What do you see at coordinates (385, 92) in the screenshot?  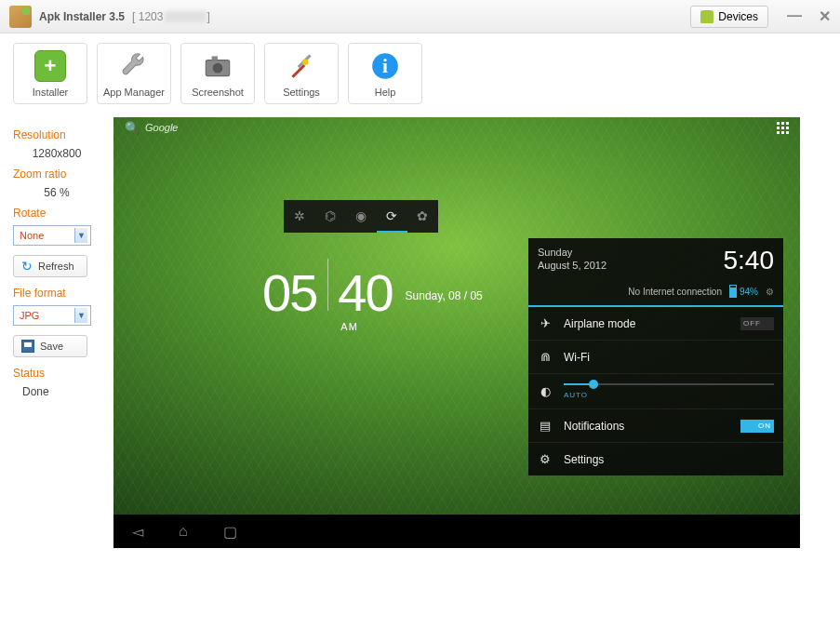 I see `help-label: Help` at bounding box center [385, 92].